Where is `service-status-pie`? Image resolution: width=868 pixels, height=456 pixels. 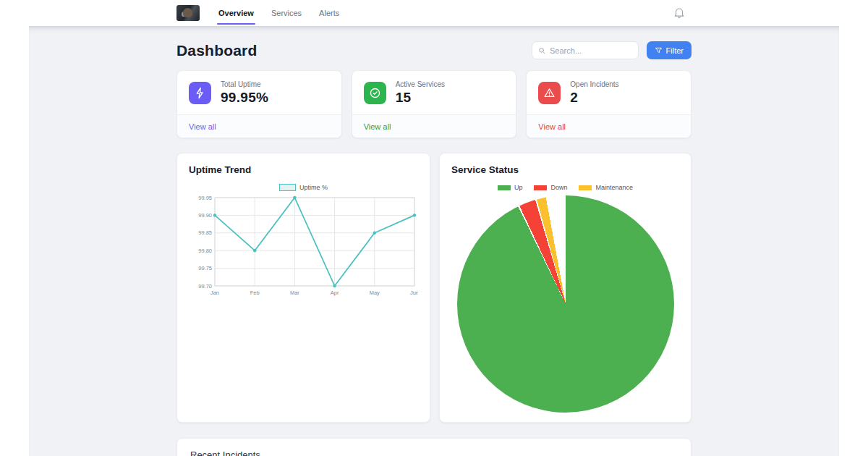 service-status-pie is located at coordinates (566, 304).